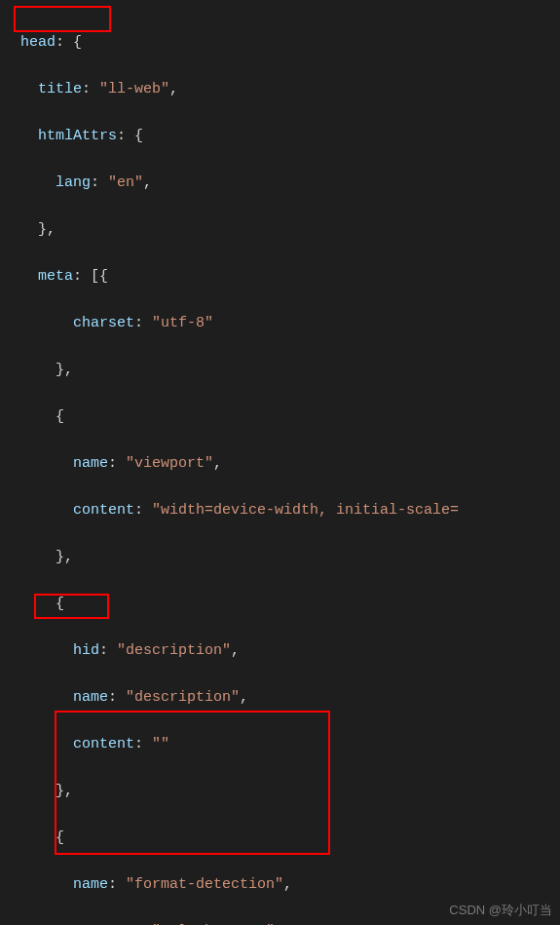 The height and width of the screenshot is (925, 560). I want to click on code-line: content: "", so click(286, 745).